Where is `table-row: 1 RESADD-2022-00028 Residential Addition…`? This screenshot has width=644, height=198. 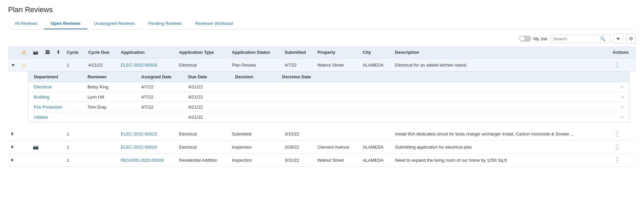
table-row: 1 RESADD-2022-00028 Residential Addition… is located at coordinates (322, 160).